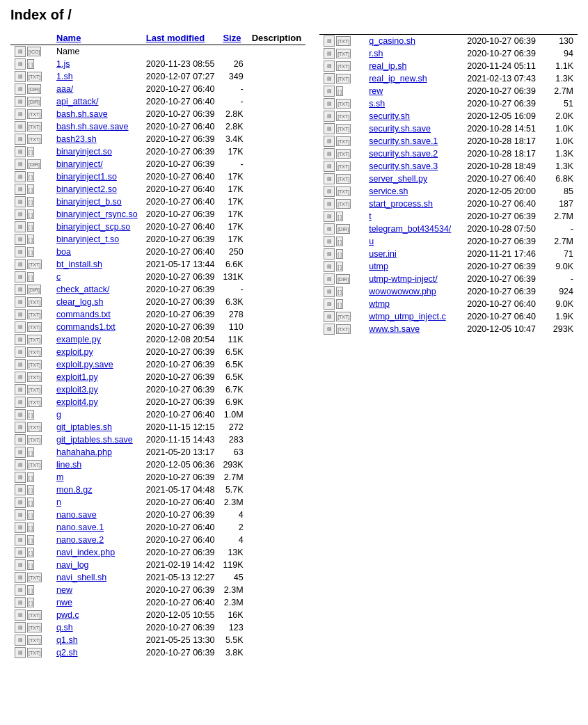 This screenshot has width=588, height=725. Describe the element at coordinates (401, 204) in the screenshot. I see `file-link: start_process.sh` at that location.